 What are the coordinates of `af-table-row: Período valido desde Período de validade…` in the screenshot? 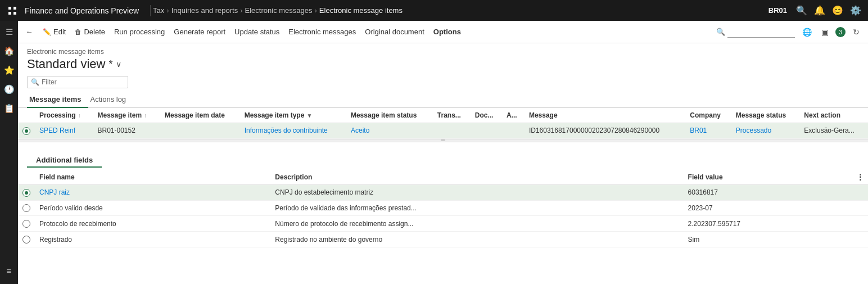 It's located at (443, 208).